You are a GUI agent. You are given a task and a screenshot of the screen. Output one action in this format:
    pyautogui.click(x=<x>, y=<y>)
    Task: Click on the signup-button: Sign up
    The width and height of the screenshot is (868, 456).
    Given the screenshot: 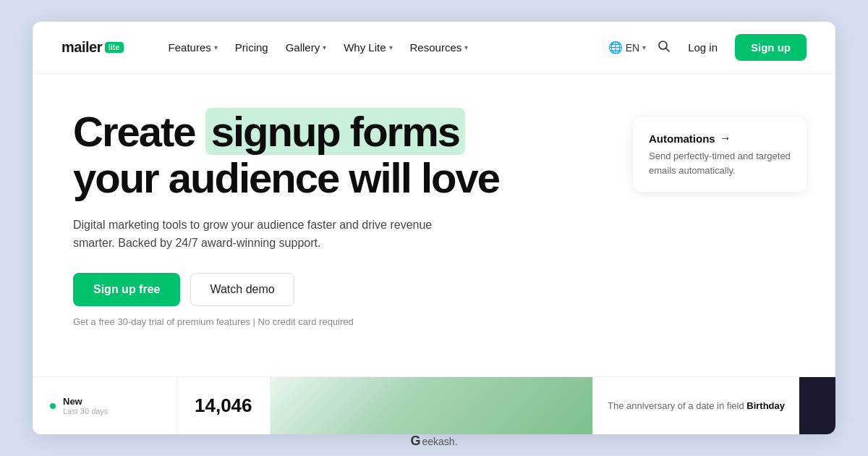 What is the action you would take?
    pyautogui.click(x=771, y=48)
    